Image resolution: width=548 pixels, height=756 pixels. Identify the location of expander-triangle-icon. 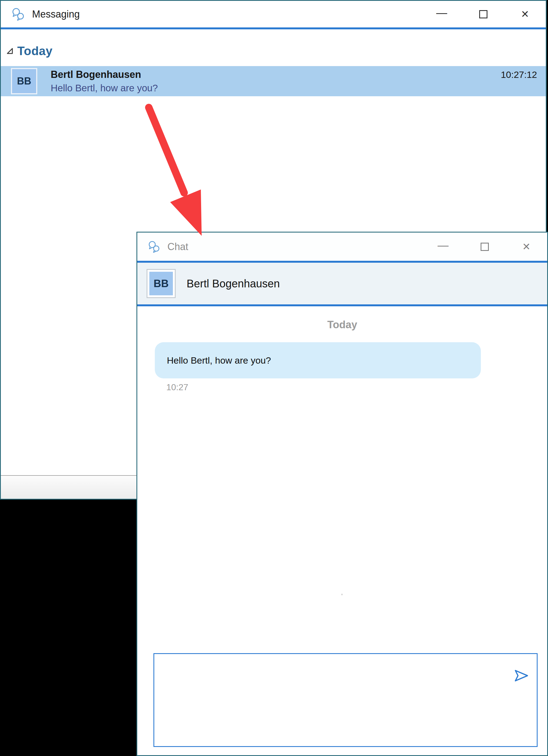
(10, 51).